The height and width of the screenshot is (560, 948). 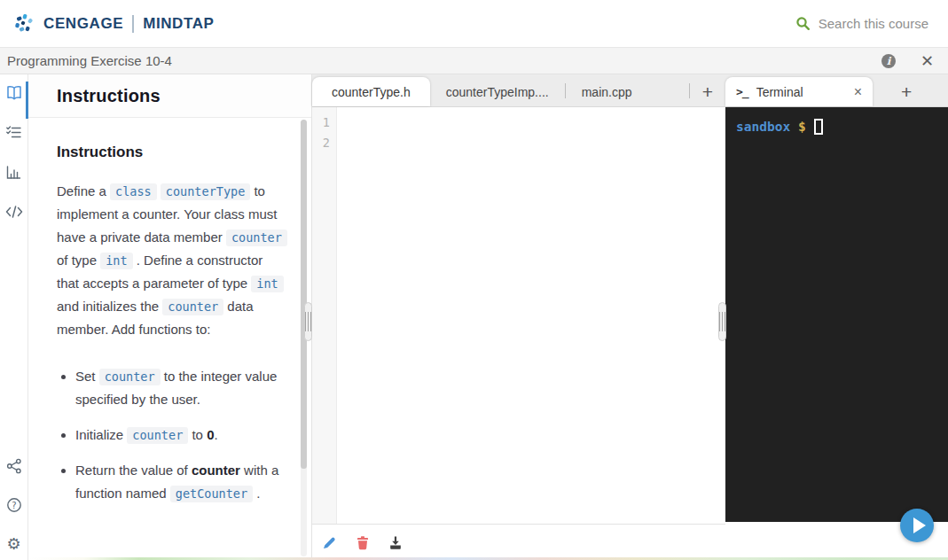 I want to click on tab-counterTypeImp: counterTypeImp...., so click(x=498, y=92).